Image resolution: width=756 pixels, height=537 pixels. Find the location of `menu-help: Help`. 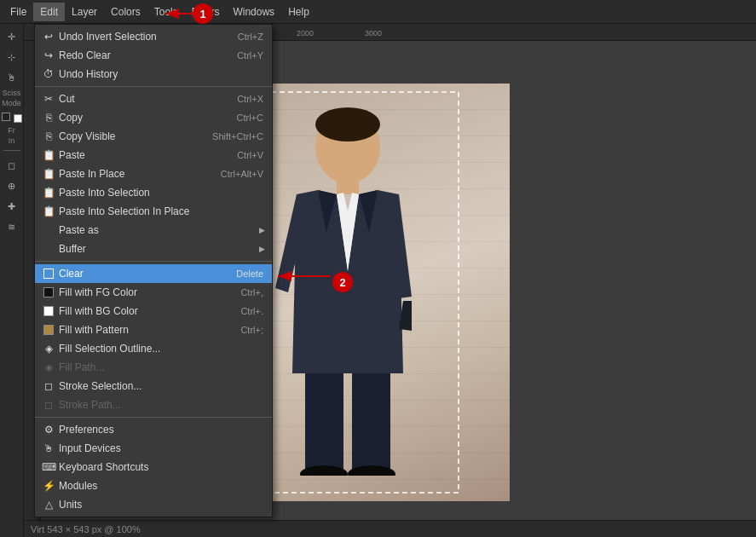

menu-help: Help is located at coordinates (298, 12).